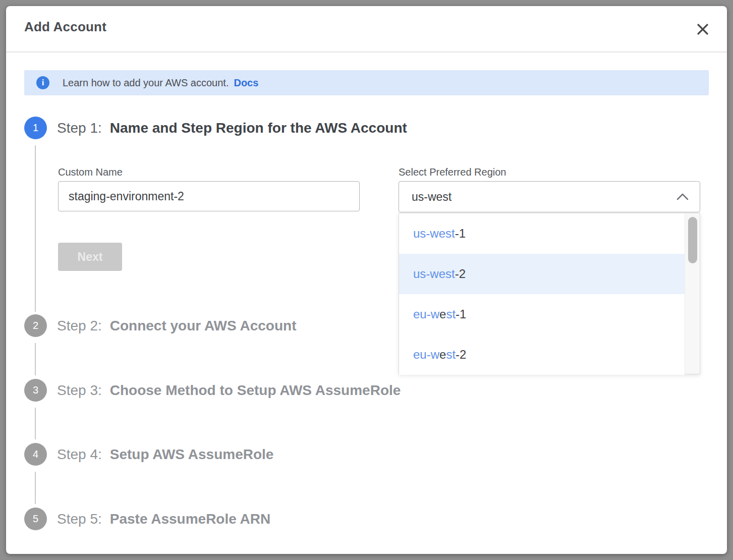 The image size is (733, 560). What do you see at coordinates (35, 128) in the screenshot?
I see `step-1-badge: 1` at bounding box center [35, 128].